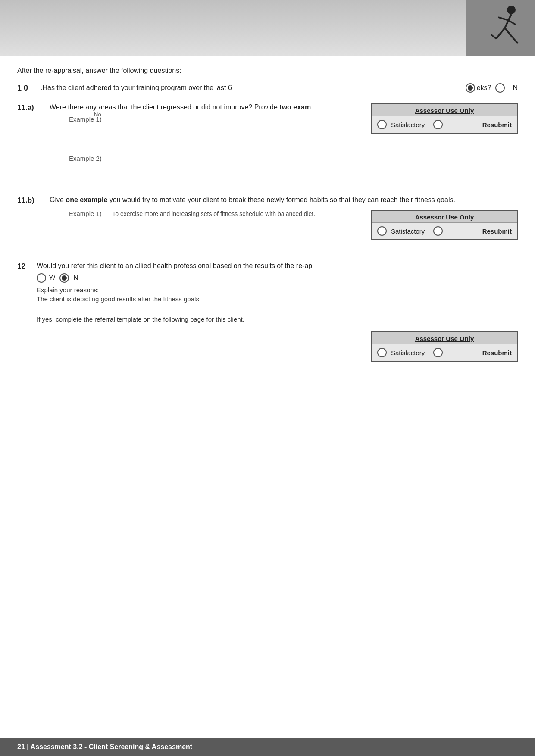 The width and height of the screenshot is (535, 756). What do you see at coordinates (206, 107) in the screenshot?
I see `q11a-text: Were there any areas that the client reg…` at bounding box center [206, 107].